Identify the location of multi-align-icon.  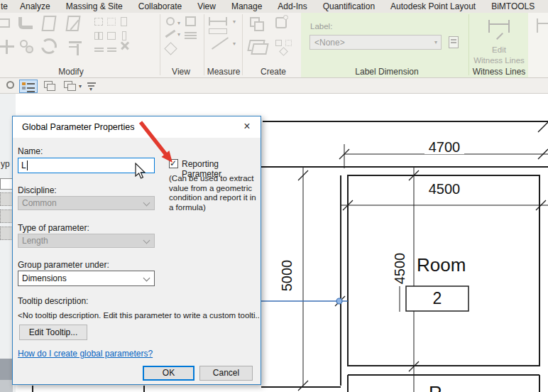
(112, 48).